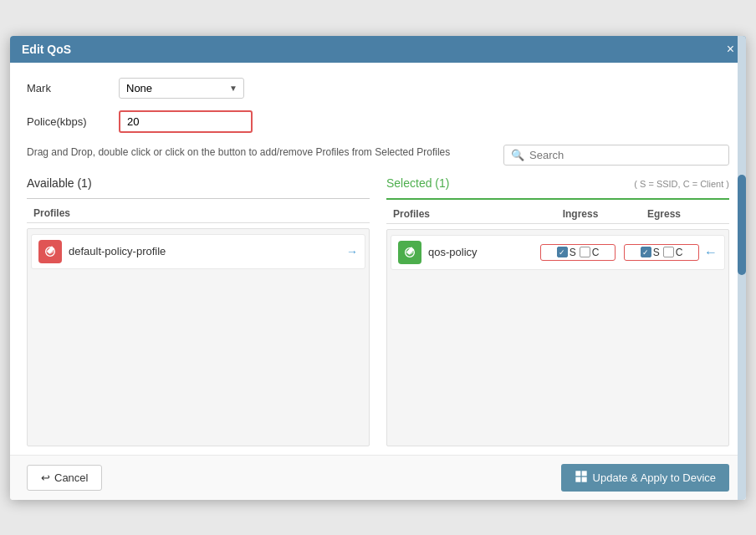 The image size is (756, 535). I want to click on update-label: Update & Apply to Device, so click(654, 478).